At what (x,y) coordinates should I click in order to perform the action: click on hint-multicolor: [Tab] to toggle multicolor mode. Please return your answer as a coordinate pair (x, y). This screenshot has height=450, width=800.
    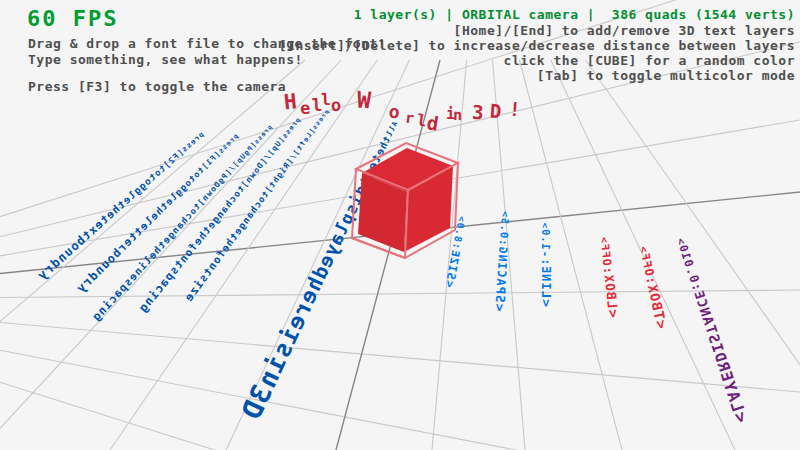
    Looking at the image, I should click on (666, 76).